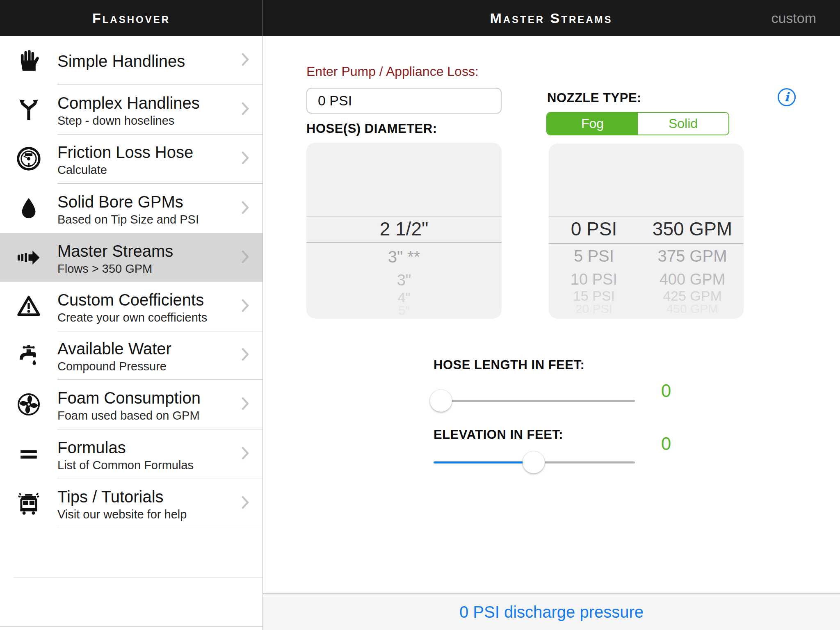 This screenshot has height=630, width=840. I want to click on sidebar-item-friction-loss-hose: Friction Loss Hose Calculate, so click(131, 159).